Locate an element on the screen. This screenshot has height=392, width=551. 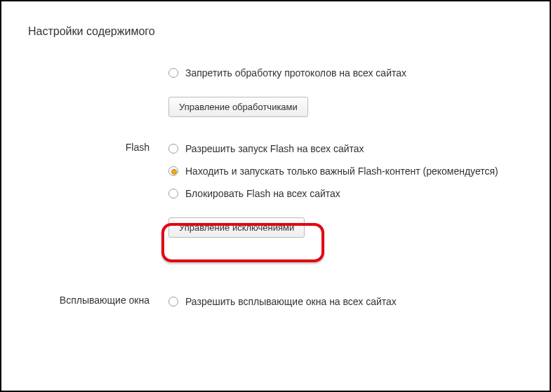
manage-handlers-button: Управление обработчиками is located at coordinates (239, 107).